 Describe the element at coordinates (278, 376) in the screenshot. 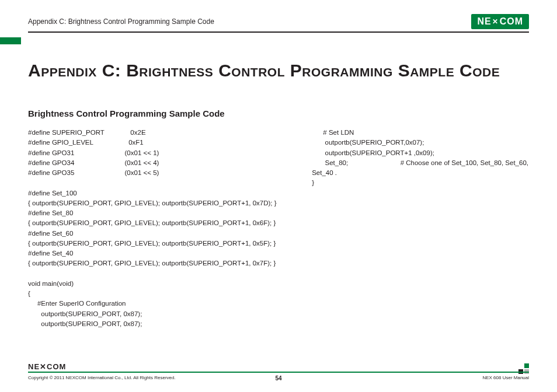

I see `page-footer: NE✕COM Copyright © 2011 NEXCOM Internati…` at that location.